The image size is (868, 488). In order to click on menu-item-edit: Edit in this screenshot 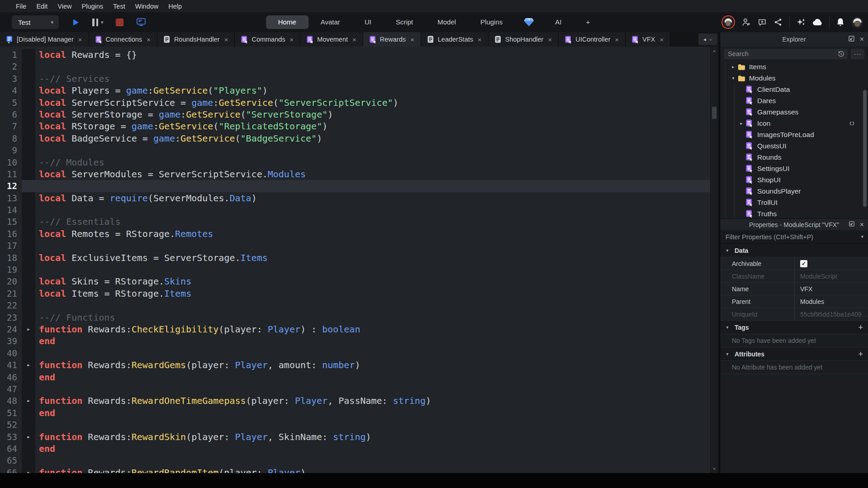, I will do `click(42, 6)`.